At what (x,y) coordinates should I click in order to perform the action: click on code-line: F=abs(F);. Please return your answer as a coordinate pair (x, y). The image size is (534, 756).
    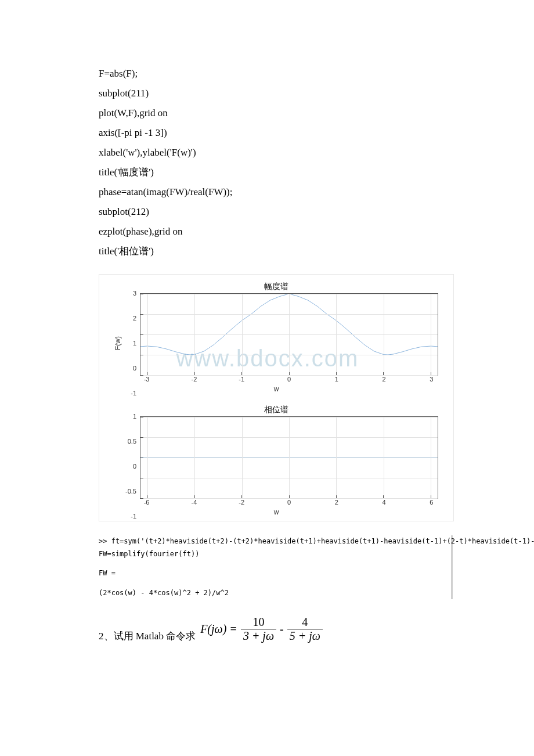
    Looking at the image, I should click on (276, 74).